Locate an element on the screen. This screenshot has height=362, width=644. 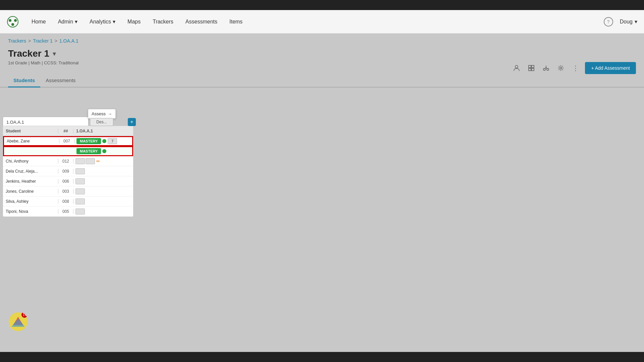
table-row: Jones, Caroline 003 is located at coordinates (68, 191).